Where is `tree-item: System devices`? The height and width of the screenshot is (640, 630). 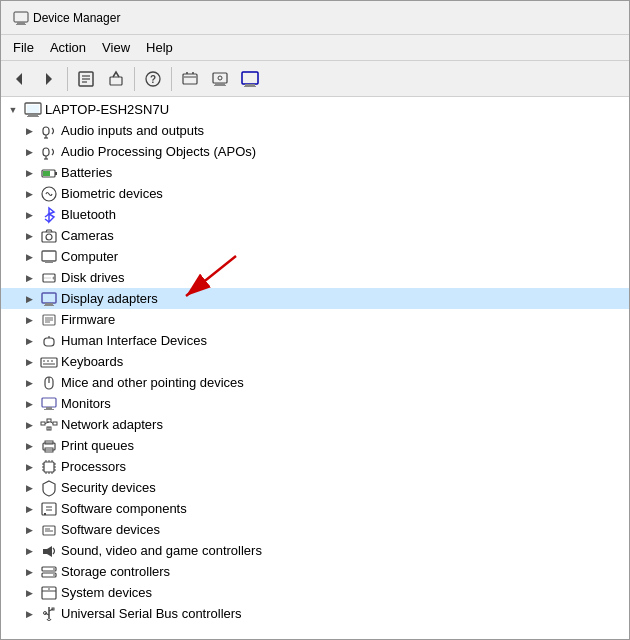 tree-item: System devices is located at coordinates (315, 592).